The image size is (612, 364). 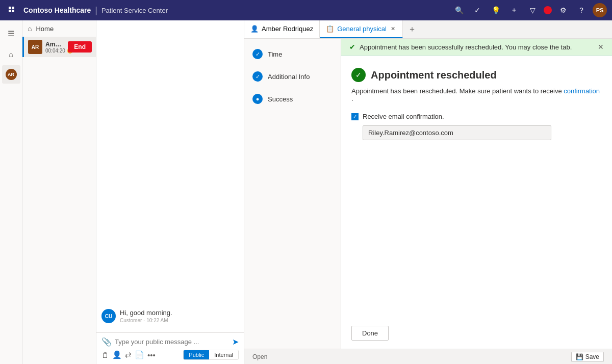 What do you see at coordinates (412, 30) in the screenshot?
I see `tab-add-button: ＋` at bounding box center [412, 30].